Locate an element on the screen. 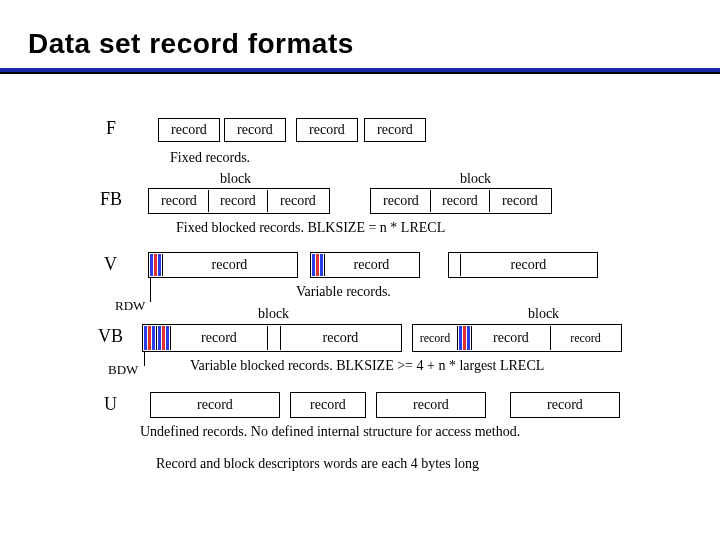 The width and height of the screenshot is (720, 540). label-u: U is located at coordinates (110, 404).